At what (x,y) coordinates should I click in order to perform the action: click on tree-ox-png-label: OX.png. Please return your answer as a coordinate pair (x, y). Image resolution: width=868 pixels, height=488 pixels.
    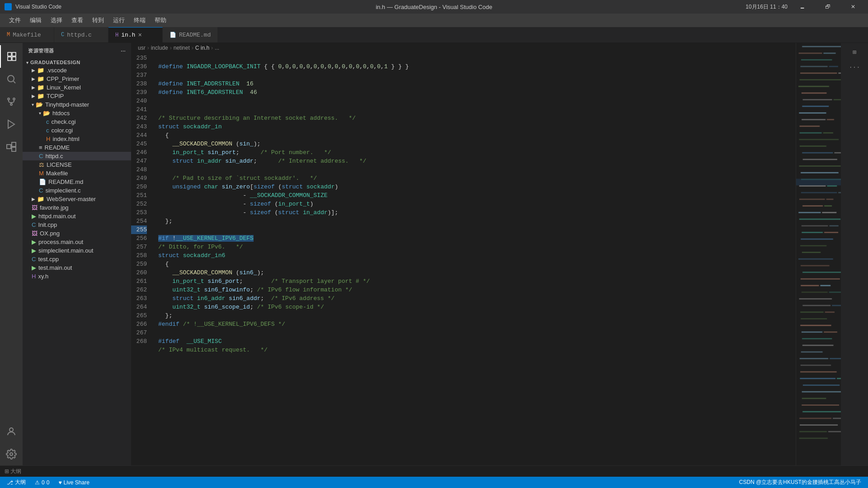
    Looking at the image, I should click on (50, 233).